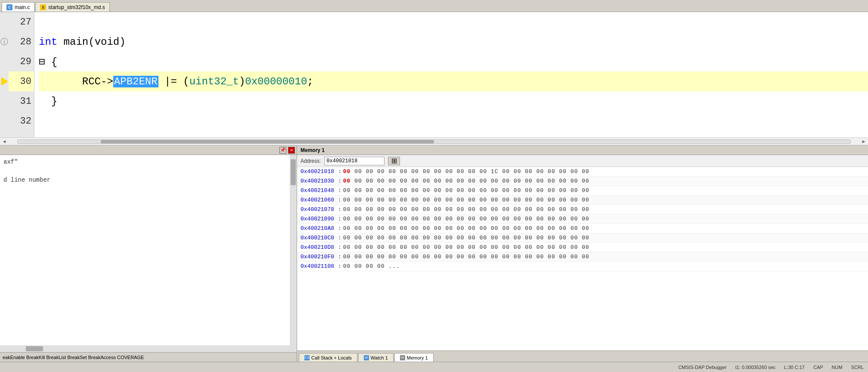 The image size is (868, 372). I want to click on line-number-29: 29, so click(26, 62).